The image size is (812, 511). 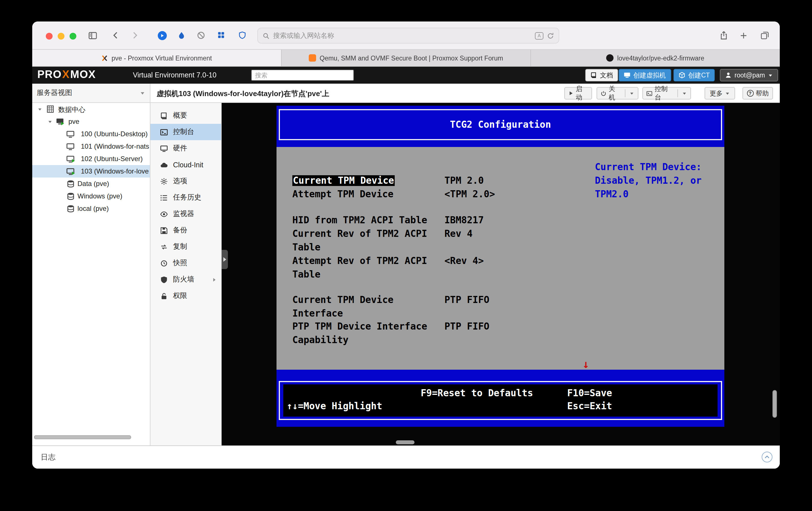 What do you see at coordinates (694, 75) in the screenshot?
I see `create-ct-button: 创建CT` at bounding box center [694, 75].